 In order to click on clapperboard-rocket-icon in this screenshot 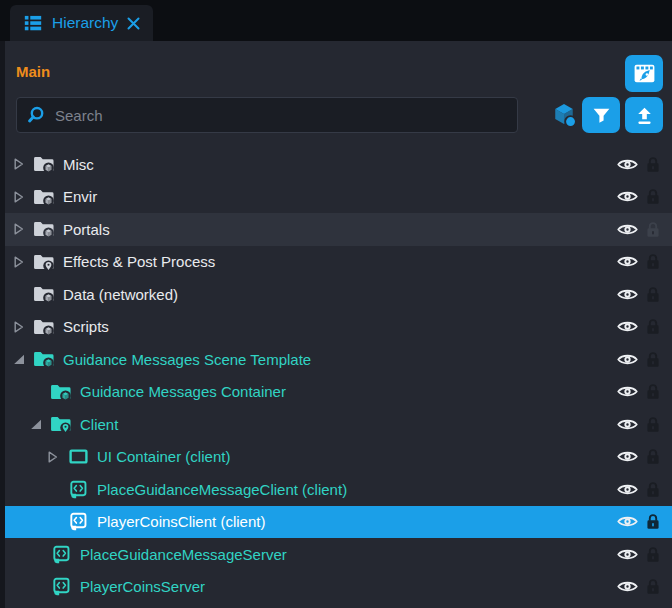, I will do `click(644, 74)`.